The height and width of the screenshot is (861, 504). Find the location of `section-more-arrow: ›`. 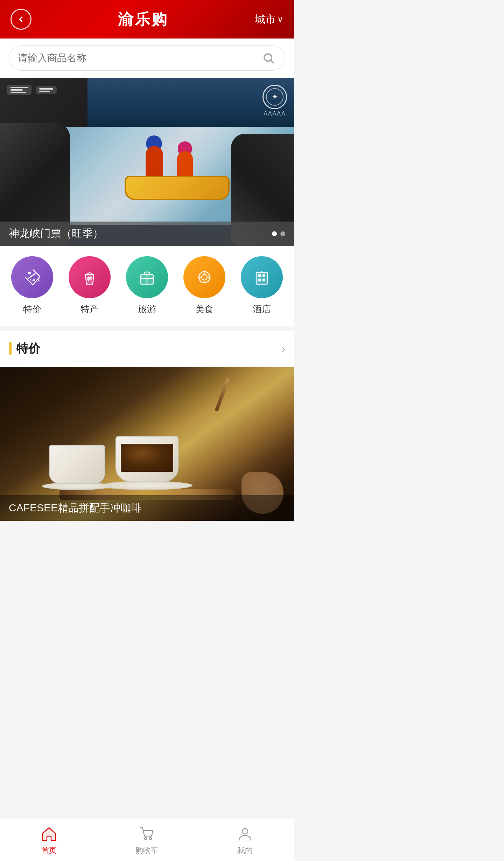

section-more-arrow: › is located at coordinates (284, 349).